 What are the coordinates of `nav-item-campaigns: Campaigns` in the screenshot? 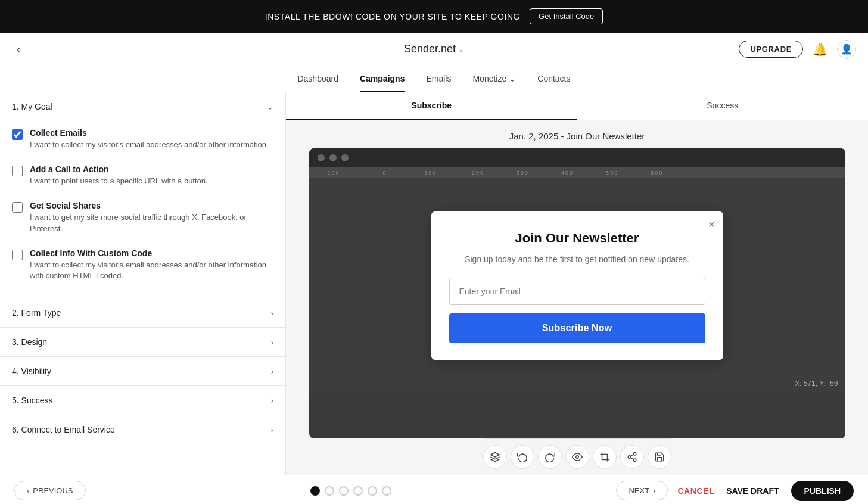 It's located at (382, 79).